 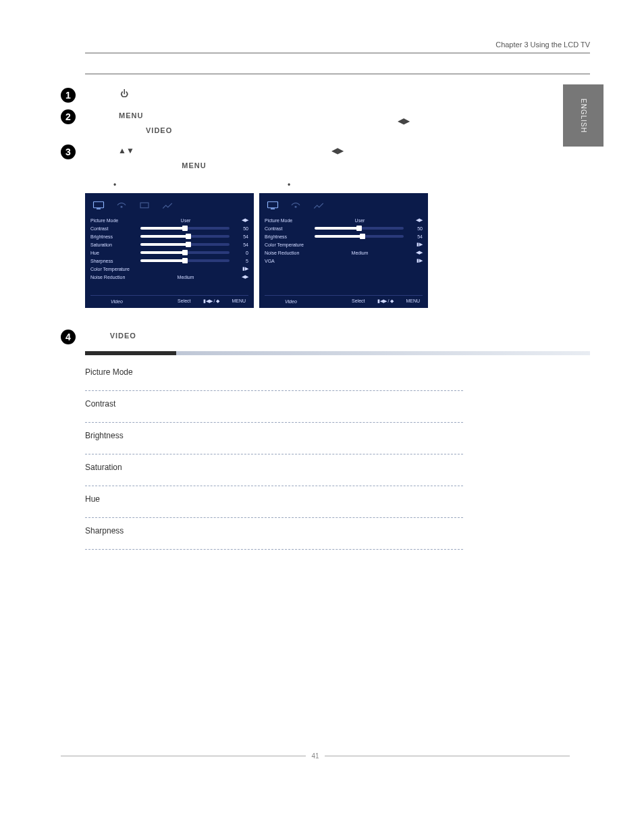 What do you see at coordinates (68, 117) in the screenshot?
I see `step-number-2: 2` at bounding box center [68, 117].